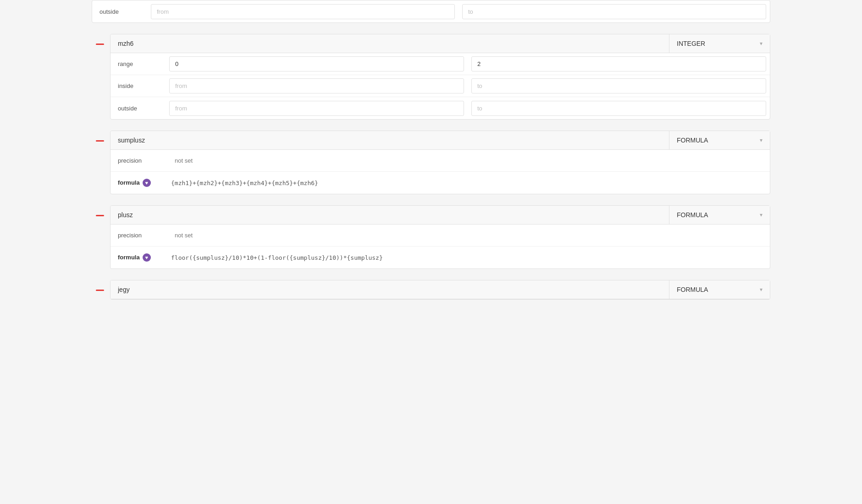 The height and width of the screenshot is (504, 862). I want to click on top-partial-section: outside, so click(431, 11).